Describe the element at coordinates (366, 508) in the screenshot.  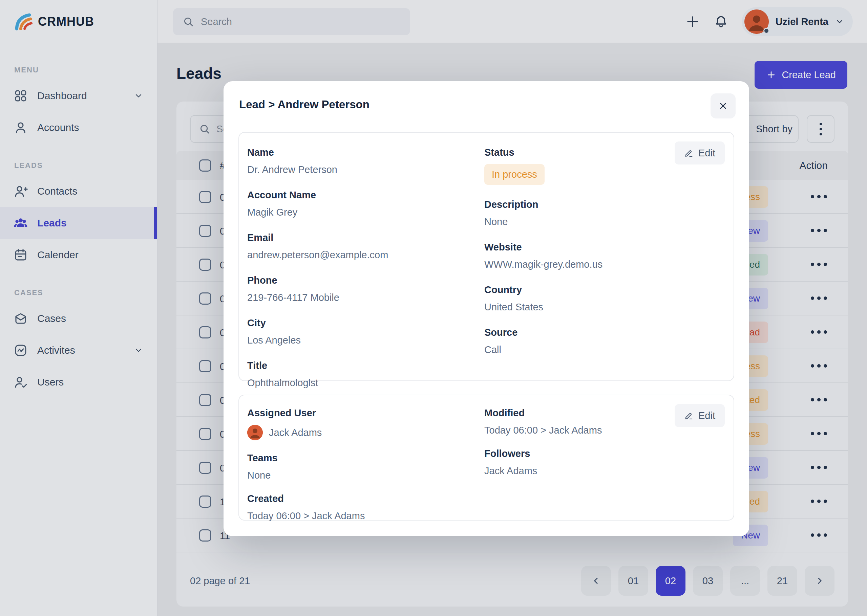
I see `field-created: Created Today 06:00 > Jack Adams` at that location.